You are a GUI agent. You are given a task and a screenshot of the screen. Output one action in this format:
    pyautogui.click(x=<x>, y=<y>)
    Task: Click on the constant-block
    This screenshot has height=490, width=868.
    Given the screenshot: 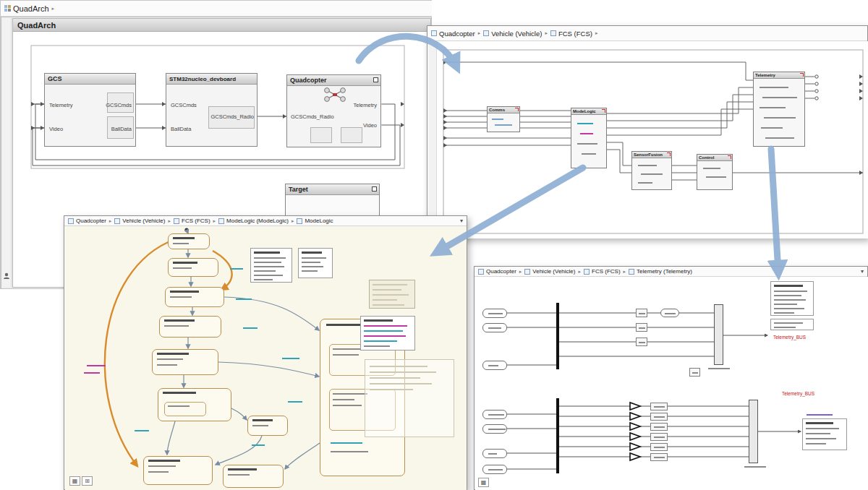 What is the action you would take?
    pyautogui.click(x=694, y=372)
    